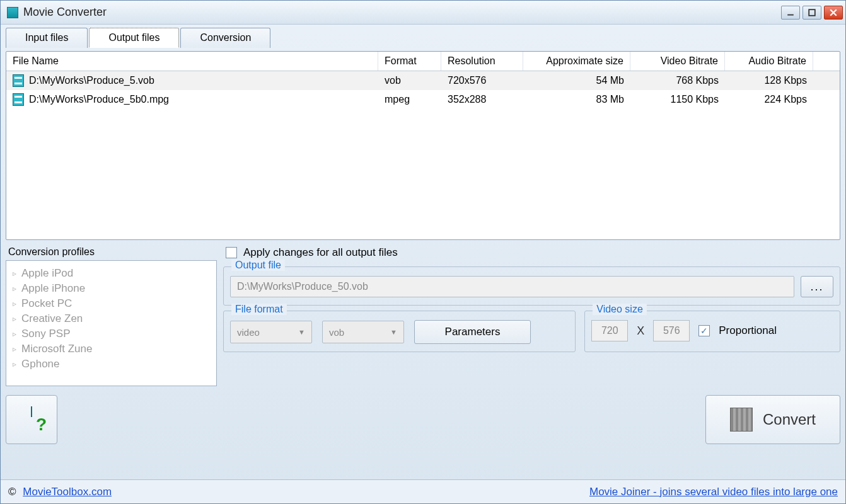 The width and height of the screenshot is (846, 504). What do you see at coordinates (320, 253) in the screenshot?
I see `apply-all-label: Apply changes for all output files` at bounding box center [320, 253].